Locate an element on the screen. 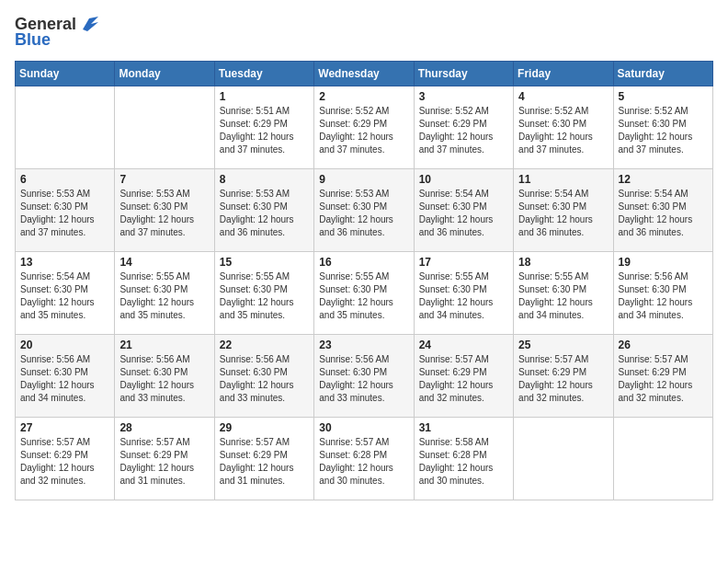 The image size is (728, 563). weekday-header-row: SundayMondayTuesdayWednesdayThursdayFrid… is located at coordinates (364, 74).